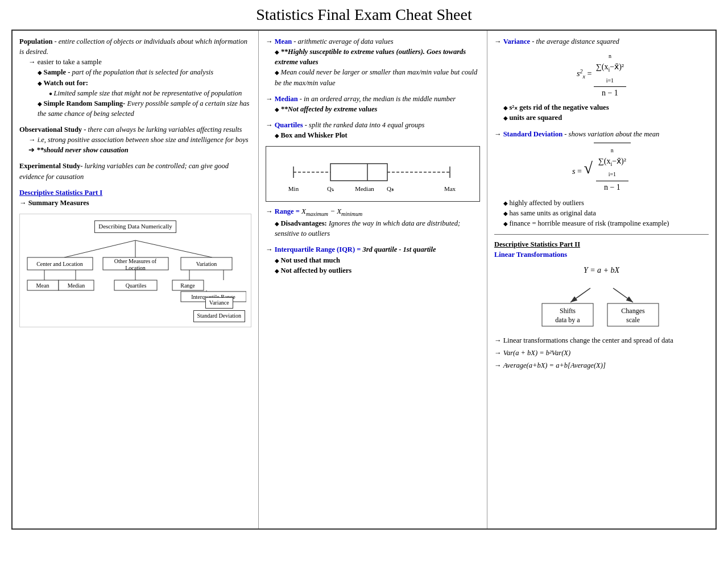  I want to click on svg-text: Q₁, so click(330, 189).